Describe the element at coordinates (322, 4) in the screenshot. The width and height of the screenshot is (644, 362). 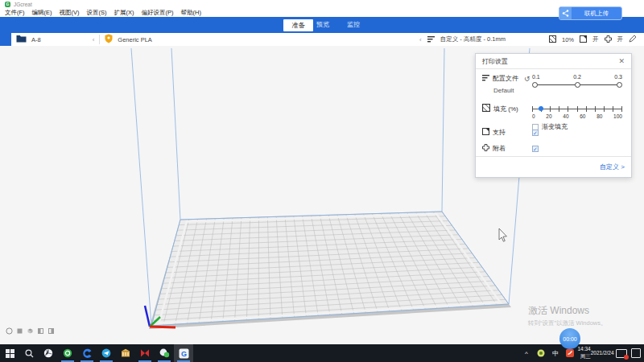
I see `title-bar: G JGcreat` at that location.